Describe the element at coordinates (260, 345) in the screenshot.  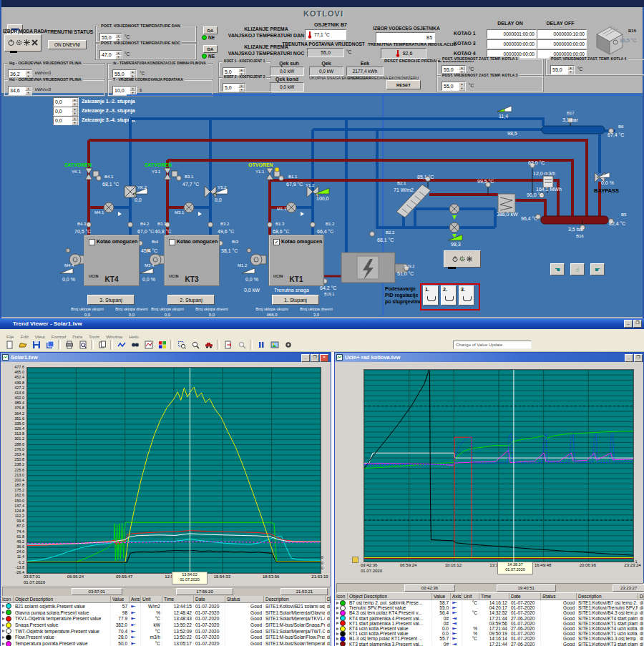
I see `pause-icon` at that location.